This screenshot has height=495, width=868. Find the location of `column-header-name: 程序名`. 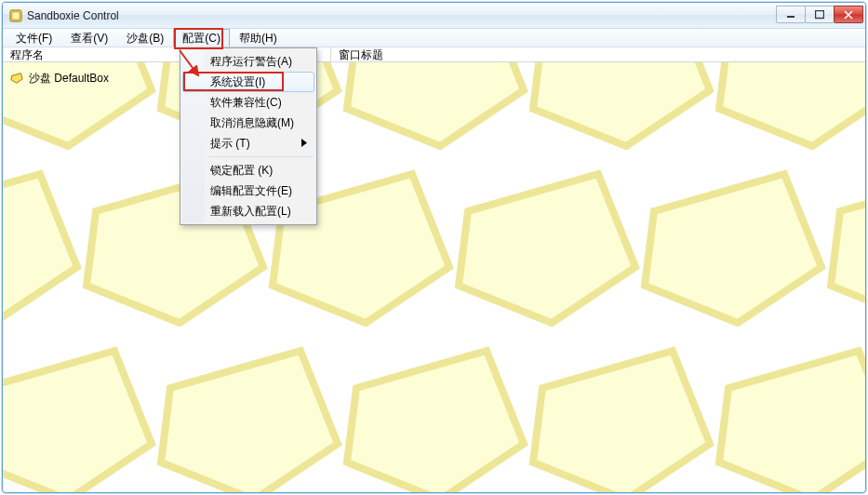

column-header-name: 程序名 is located at coordinates (27, 54).